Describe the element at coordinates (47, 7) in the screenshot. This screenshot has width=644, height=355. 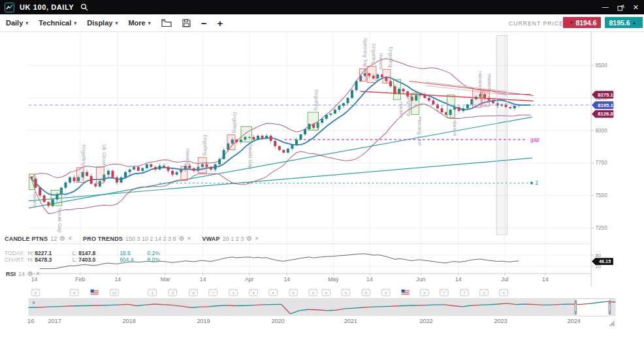
I see `window-title: UK 100, DAILY` at that location.